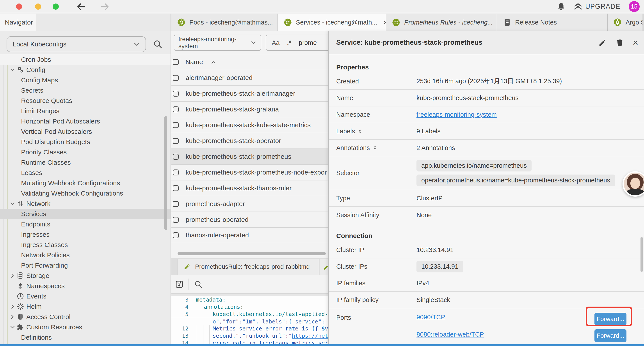 The width and height of the screenshot is (644, 346). Describe the element at coordinates (250, 188) in the screenshot. I see `table-row-kube-prometheus-stack-thanos-ruler: kube-prometheus-stack-thanos-ruler` at that location.